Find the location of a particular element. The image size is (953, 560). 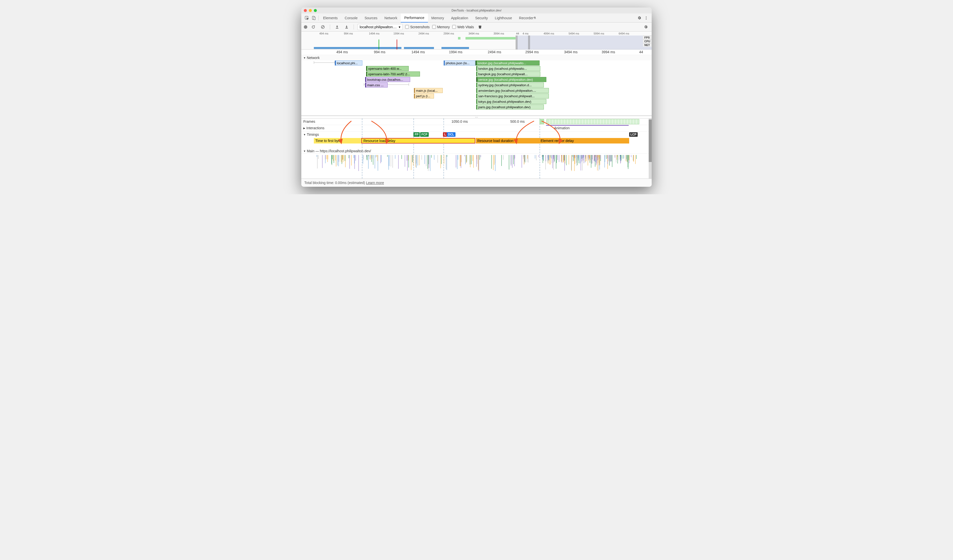

network-request: venice.jpg (localhost.philipwalton.dev) is located at coordinates (511, 79).